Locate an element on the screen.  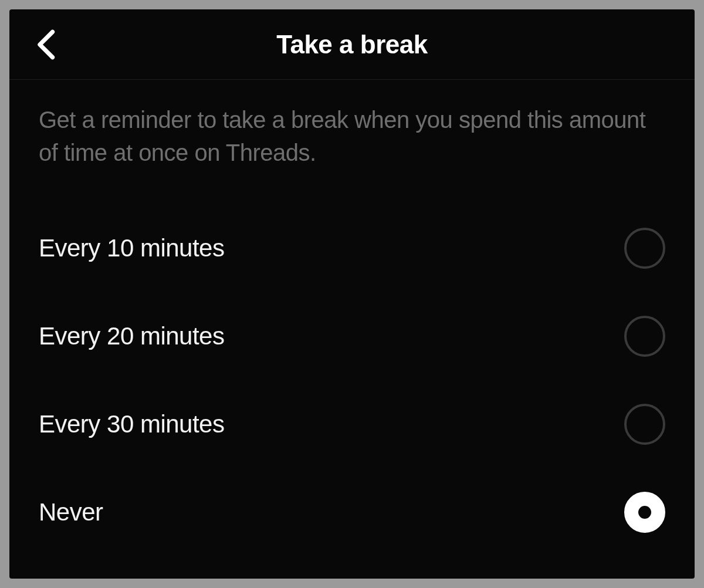
option-label: Never is located at coordinates (71, 512).